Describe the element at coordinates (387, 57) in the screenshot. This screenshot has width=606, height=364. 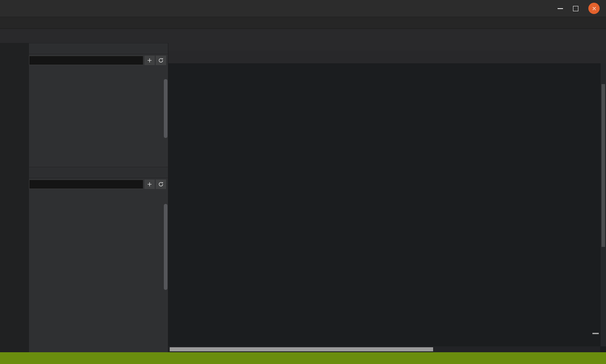
I see `table-tab-strip` at that location.